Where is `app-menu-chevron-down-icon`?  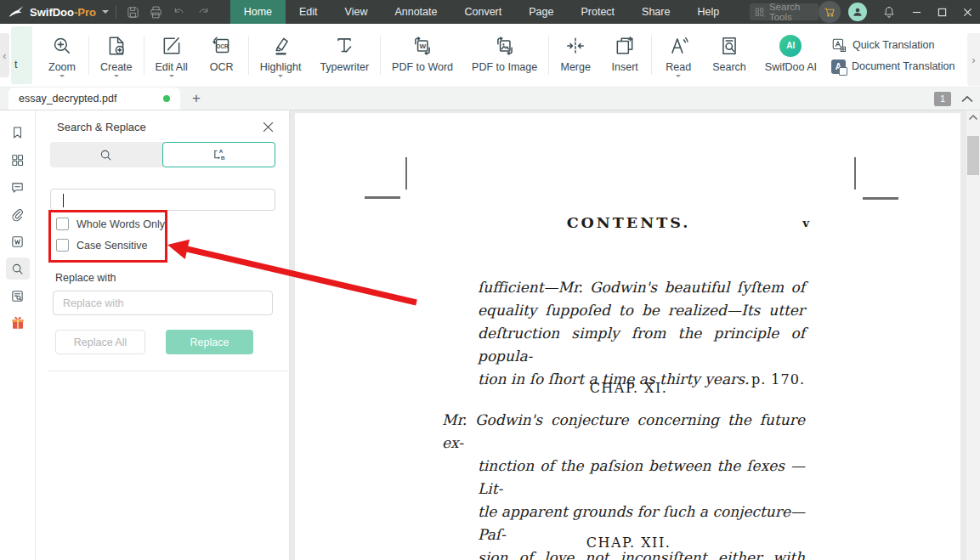
app-menu-chevron-down-icon is located at coordinates (105, 12).